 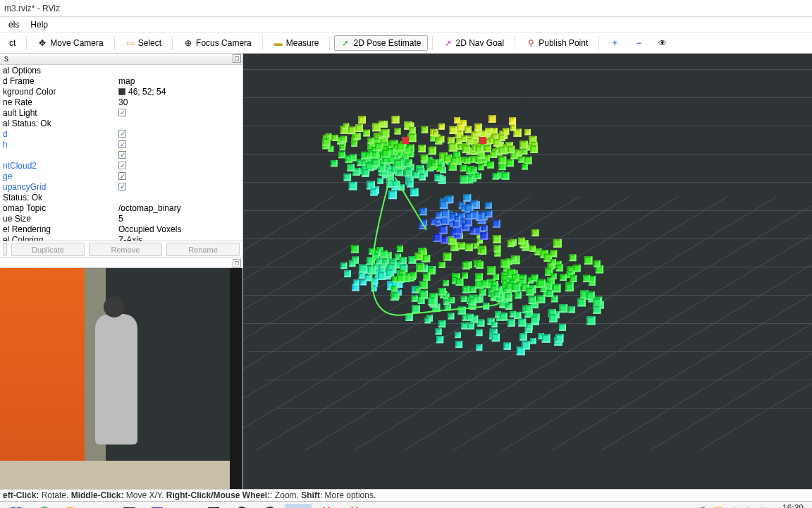 What do you see at coordinates (180, 208) in the screenshot?
I see `prop-value: /octomap_binary` at bounding box center [180, 208].